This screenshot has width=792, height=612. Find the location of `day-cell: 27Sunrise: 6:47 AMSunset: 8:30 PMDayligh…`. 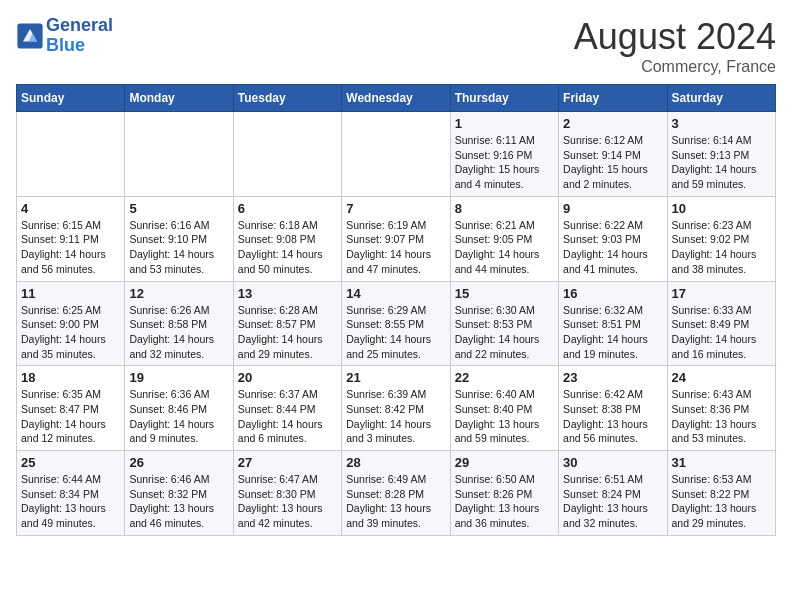

day-cell: 27Sunrise: 6:47 AMSunset: 8:30 PMDayligh… is located at coordinates (287, 494).